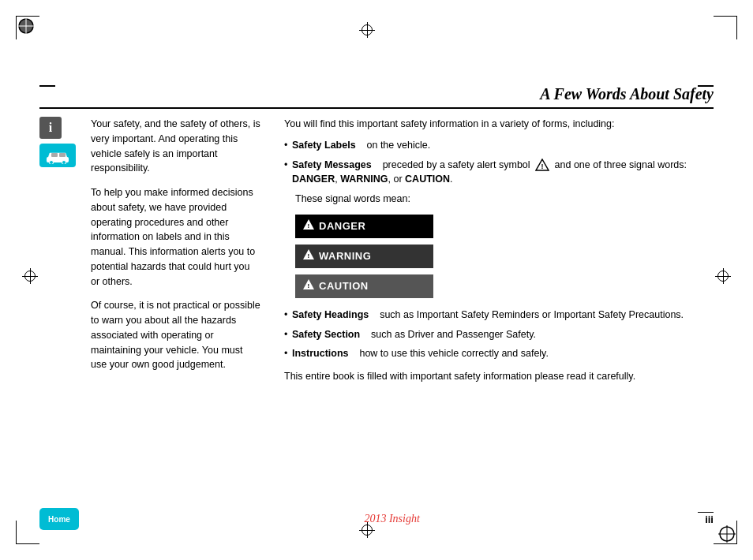  What do you see at coordinates (725, 28) in the screenshot?
I see `corner-mark-tr` at bounding box center [725, 28].